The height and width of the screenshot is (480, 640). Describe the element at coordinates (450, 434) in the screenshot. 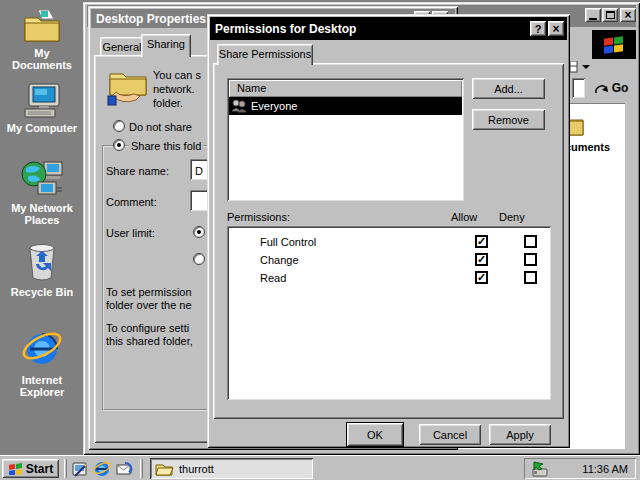

I see `cancel-button: Cancel` at that location.